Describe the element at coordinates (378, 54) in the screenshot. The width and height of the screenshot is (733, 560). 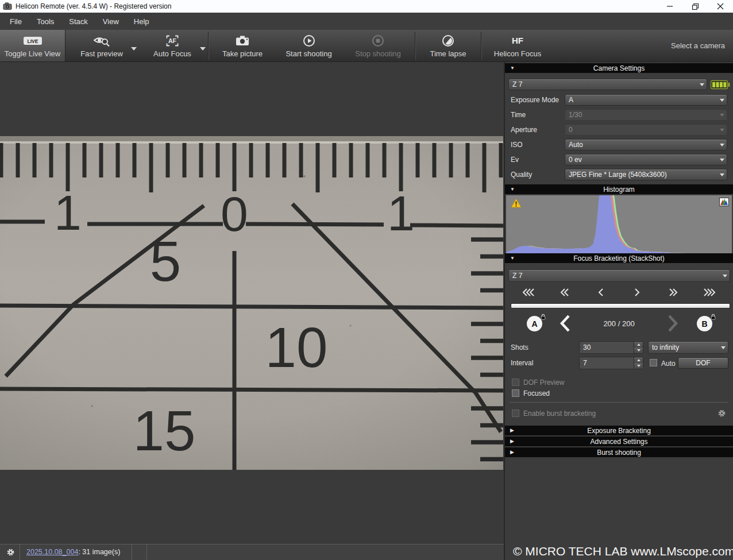
I see `toolbar-label: Stop shooting` at that location.